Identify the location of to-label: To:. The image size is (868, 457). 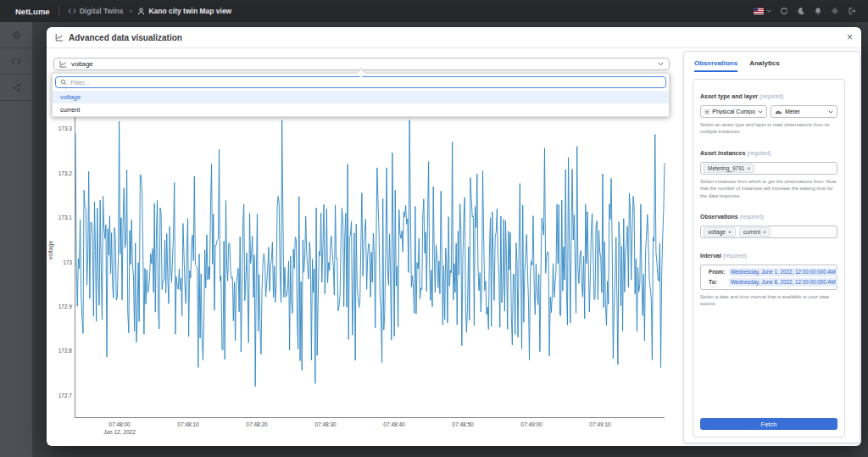
(719, 281).